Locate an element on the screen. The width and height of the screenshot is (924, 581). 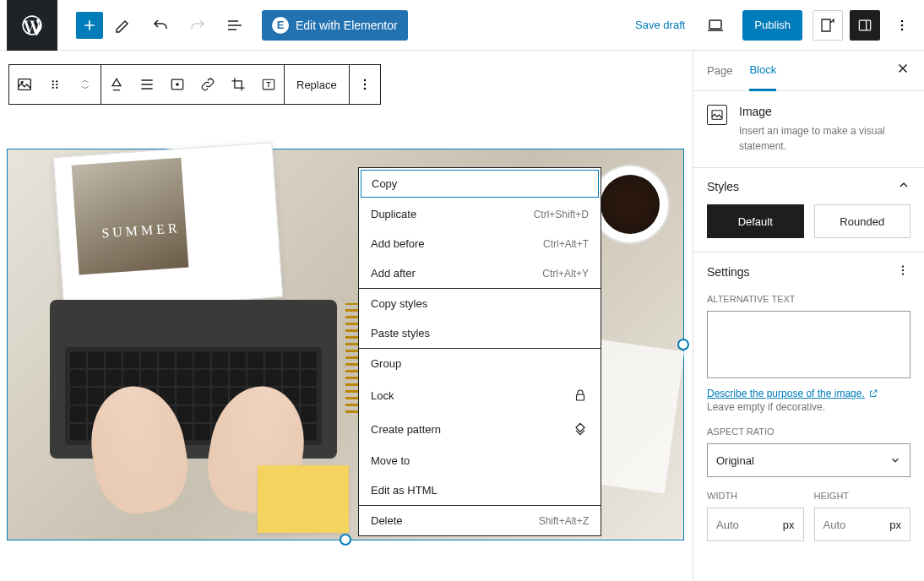
resize-handle-bottom is located at coordinates (345, 540).